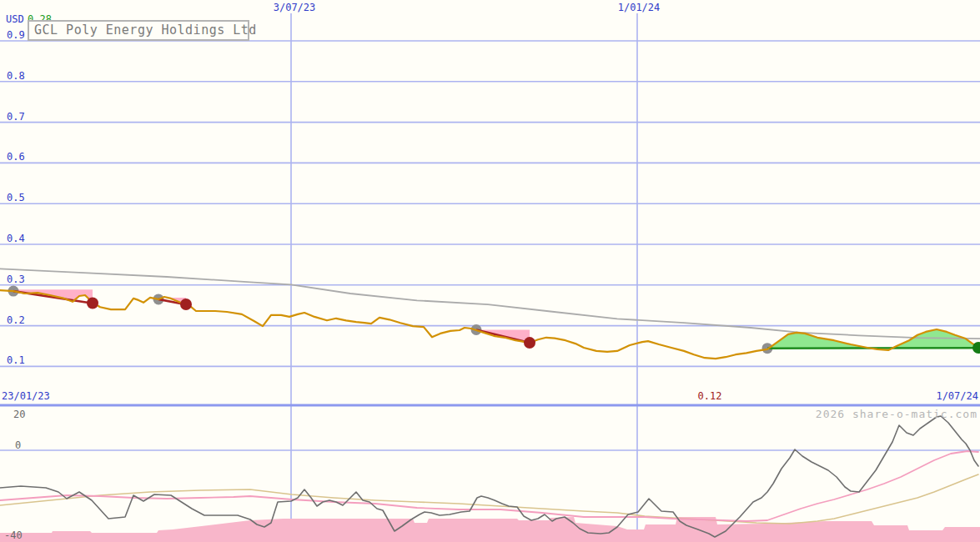 This screenshot has height=542, width=980. Describe the element at coordinates (16, 360) in the screenshot. I see `svg-text: 0.1` at that location.